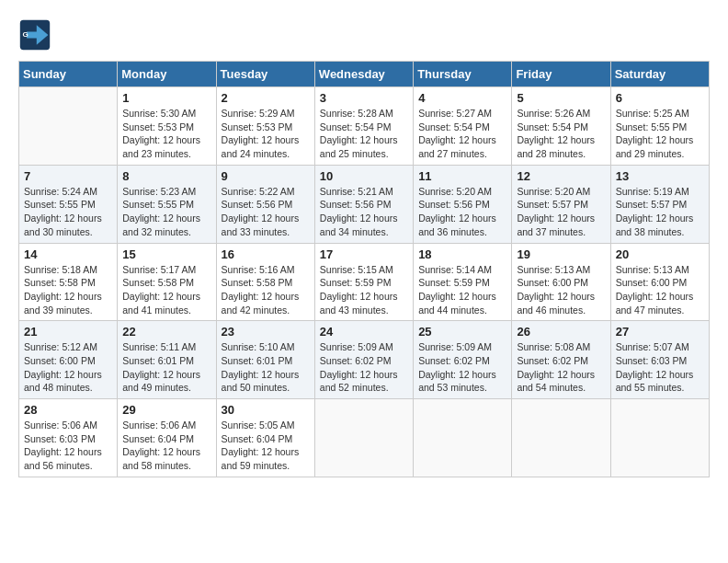  What do you see at coordinates (463, 282) in the screenshot?
I see `calendar-cell: 18Sunrise: 5:14 AM Sunset: 5:59 PM Dayli…` at bounding box center [463, 282].